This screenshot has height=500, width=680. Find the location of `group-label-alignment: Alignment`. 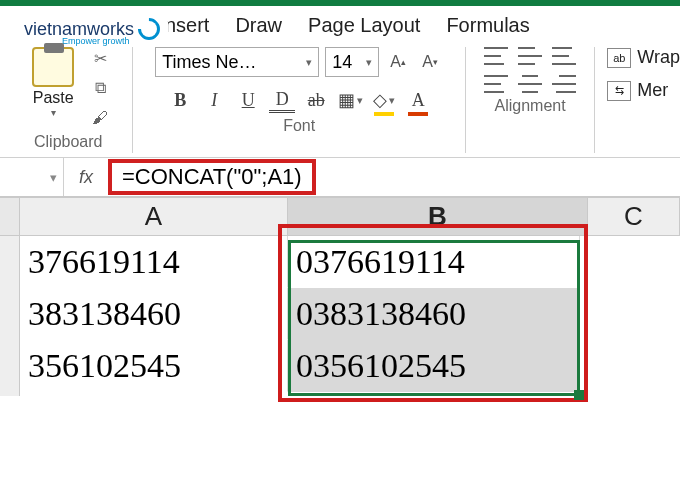

group-label-alignment: Alignment is located at coordinates (530, 106).